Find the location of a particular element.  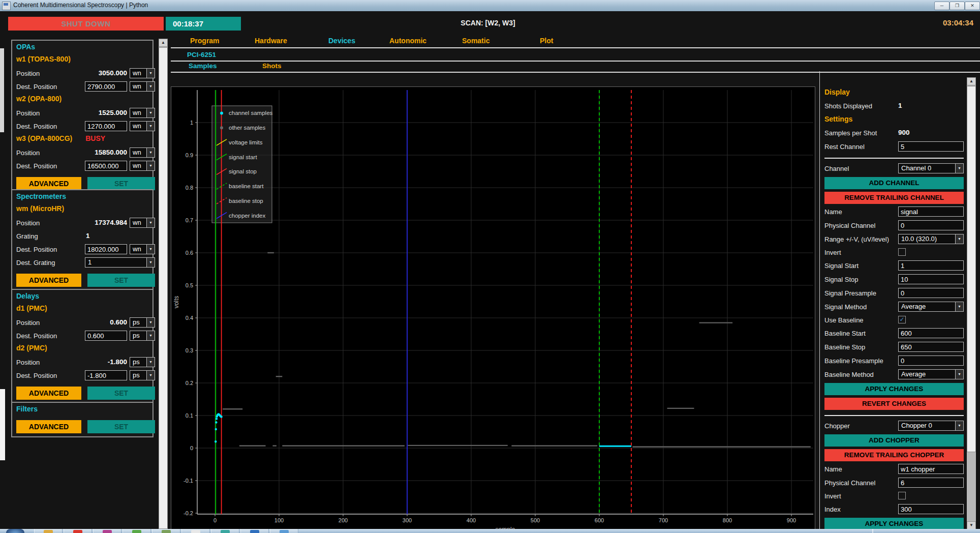

start-button is located at coordinates (15, 531).